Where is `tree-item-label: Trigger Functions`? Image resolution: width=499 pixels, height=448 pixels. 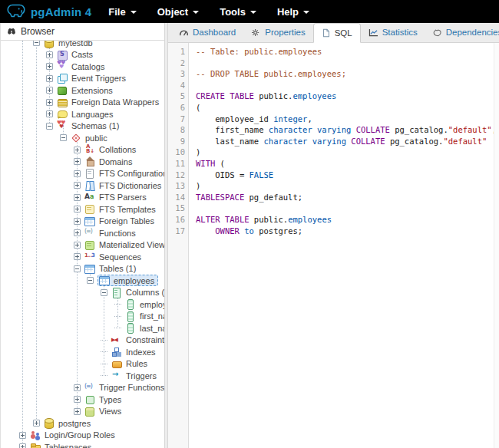
tree-item-label: Trigger Functions is located at coordinates (132, 387).